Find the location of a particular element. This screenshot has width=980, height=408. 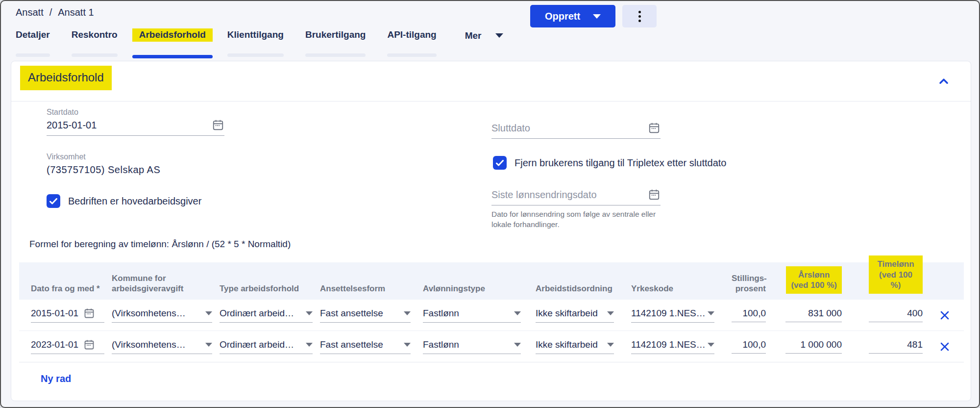

startdato-label: Startdato is located at coordinates (135, 112).